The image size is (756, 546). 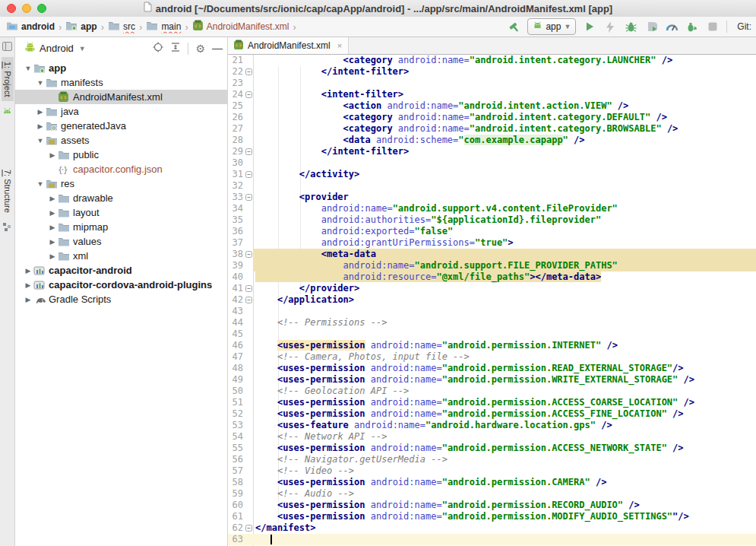 What do you see at coordinates (492, 266) in the screenshot?
I see `code-line-39: 39 android:name="android.support.FILE_PR…` at bounding box center [492, 266].